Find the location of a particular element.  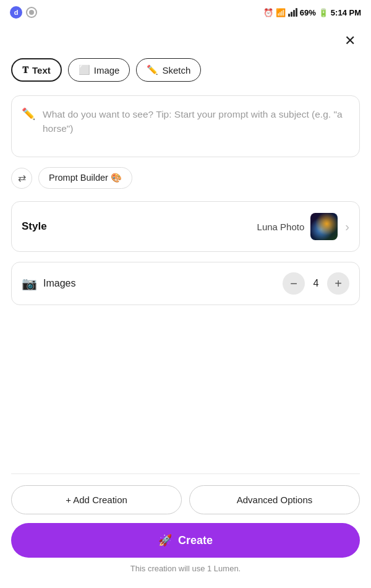

time: 5:14 PM is located at coordinates (346, 12).